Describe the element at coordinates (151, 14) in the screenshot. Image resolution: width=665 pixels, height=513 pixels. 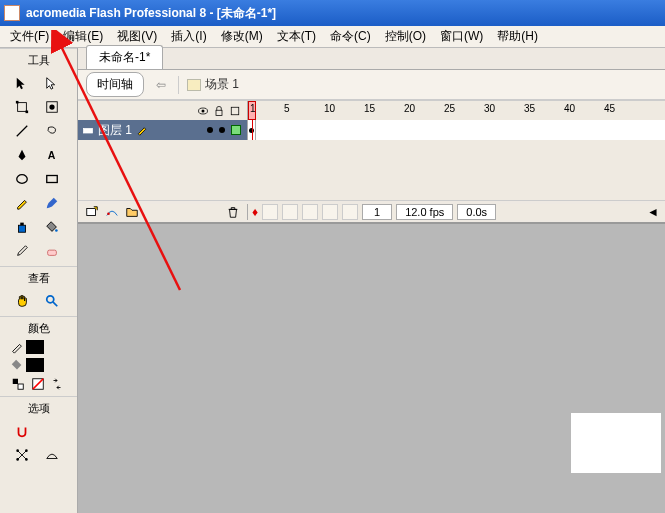
I see `titlebar-text: acromedia Flash Professional 8 - [未命名-1*…` at that location.